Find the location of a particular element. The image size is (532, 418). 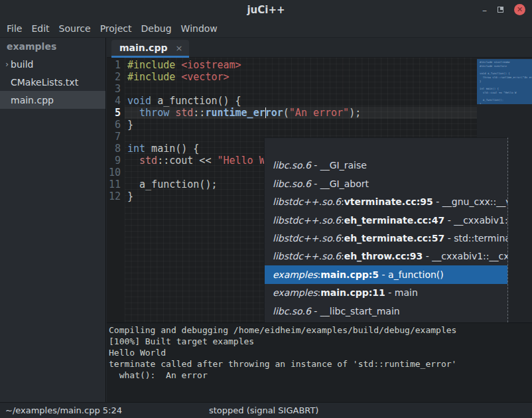

line-number: 6 is located at coordinates (115, 125).